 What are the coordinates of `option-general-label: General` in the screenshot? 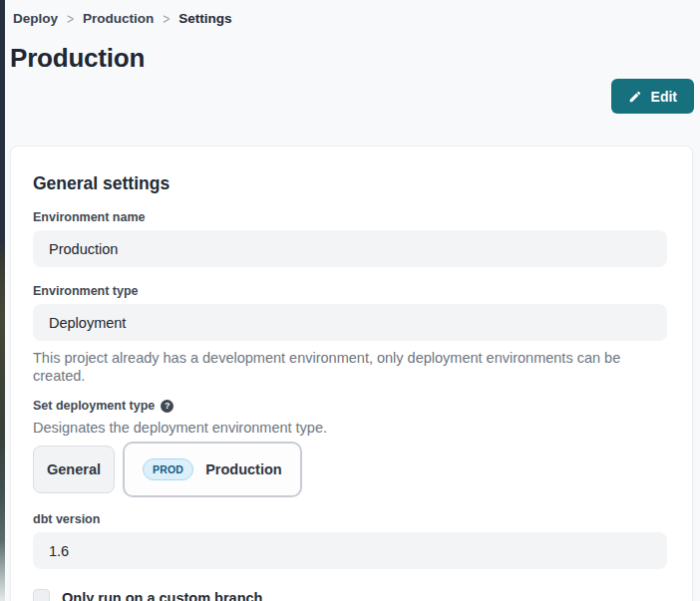 It's located at (74, 469).